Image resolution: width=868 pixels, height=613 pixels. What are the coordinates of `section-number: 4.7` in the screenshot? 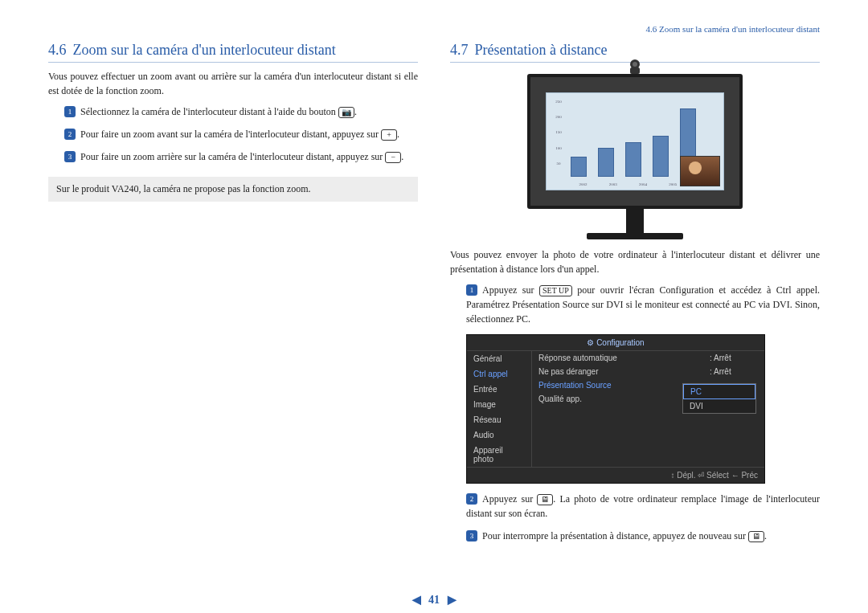 It's located at (460, 50).